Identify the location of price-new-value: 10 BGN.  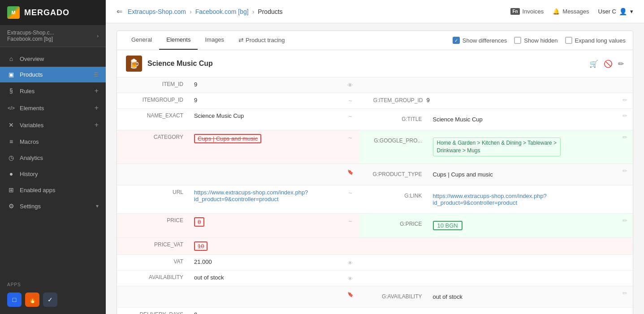
(448, 226).